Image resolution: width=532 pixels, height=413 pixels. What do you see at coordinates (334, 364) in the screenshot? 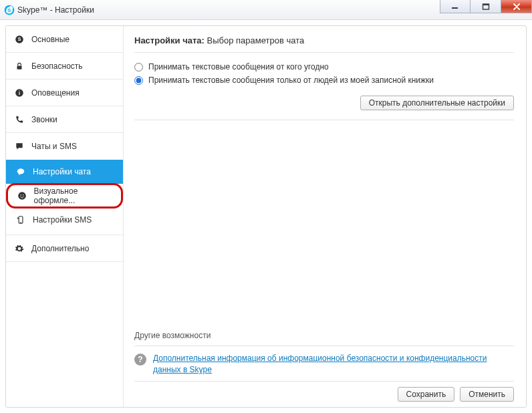
I see `security-info-link: Дополнительная информация об информацион…` at bounding box center [334, 364].